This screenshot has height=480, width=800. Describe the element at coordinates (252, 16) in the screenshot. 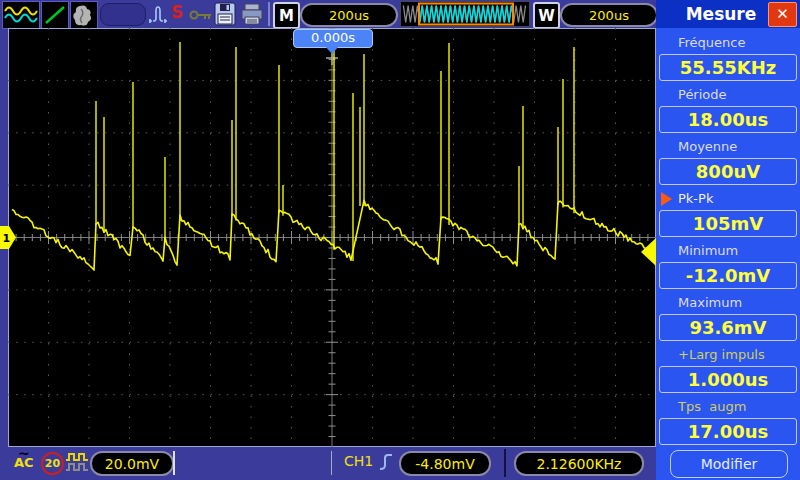

I see `print-icon` at that location.